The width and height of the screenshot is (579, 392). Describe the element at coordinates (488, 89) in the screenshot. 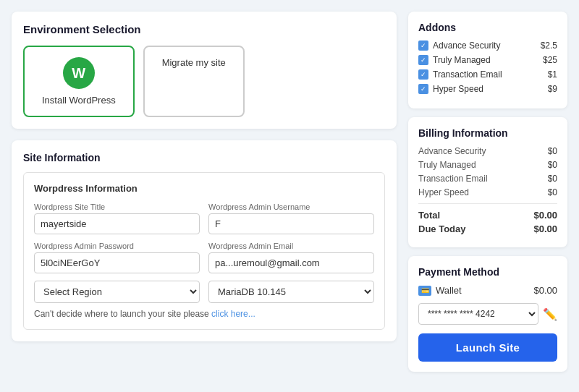

I see `addon-row-3: ✓ Hyper Speed $9` at that location.